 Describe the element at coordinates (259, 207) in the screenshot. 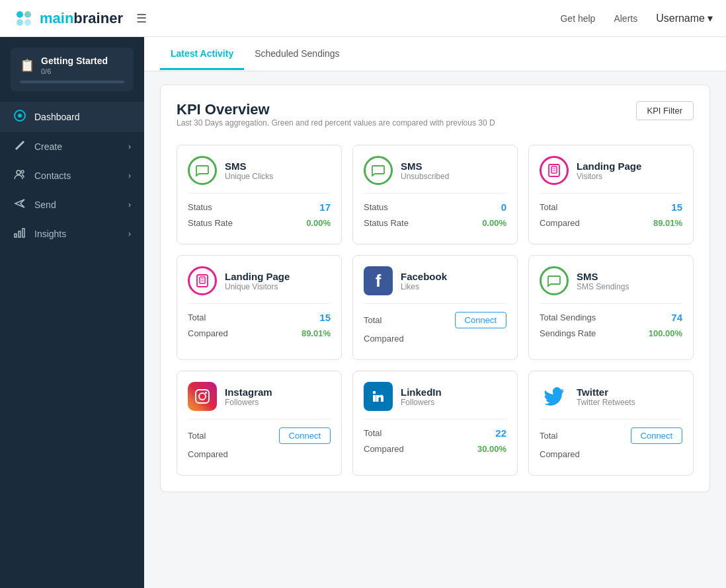

I see `kpi-row: Status 17` at that location.